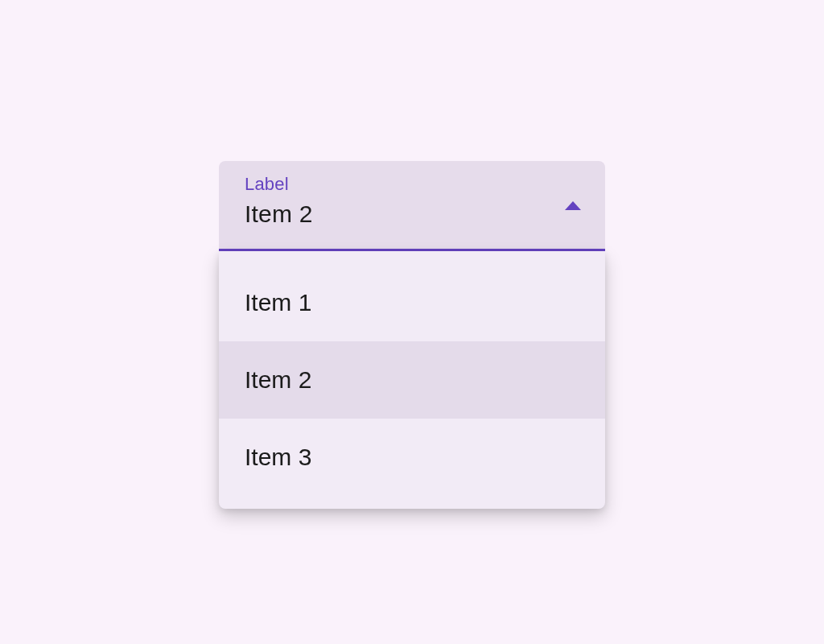 This screenshot has width=824, height=644. What do you see at coordinates (278, 214) in the screenshot?
I see `select-value: Item 2` at bounding box center [278, 214].